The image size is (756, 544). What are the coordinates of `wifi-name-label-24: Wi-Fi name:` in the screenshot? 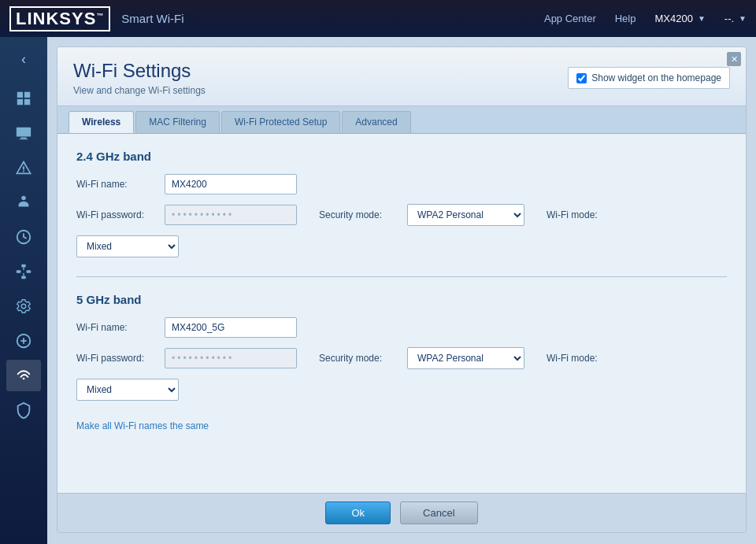 It's located at (116, 184).